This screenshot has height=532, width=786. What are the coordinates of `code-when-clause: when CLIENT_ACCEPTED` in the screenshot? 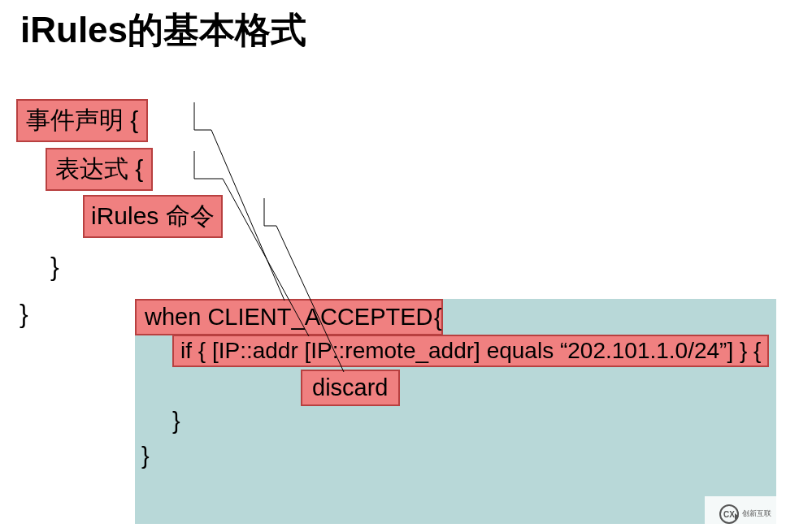 It's located at (289, 317).